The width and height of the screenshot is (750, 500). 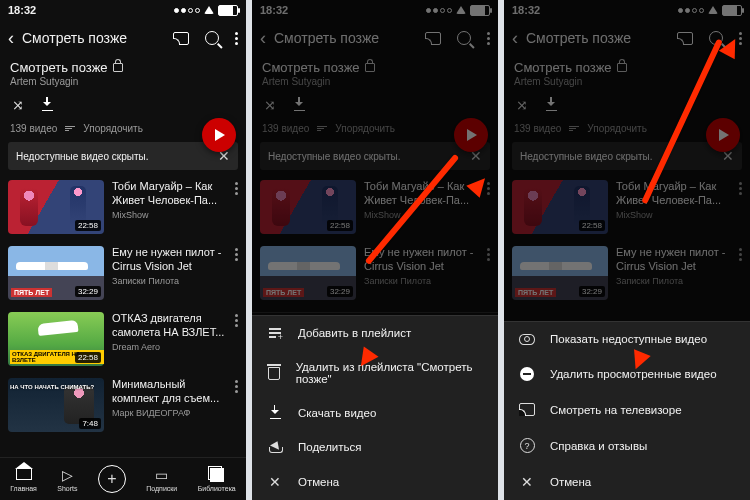 What do you see at coordinates (162, 480) in the screenshot?
I see `nav-subscriptions: ▭Подписки` at bounding box center [162, 480].